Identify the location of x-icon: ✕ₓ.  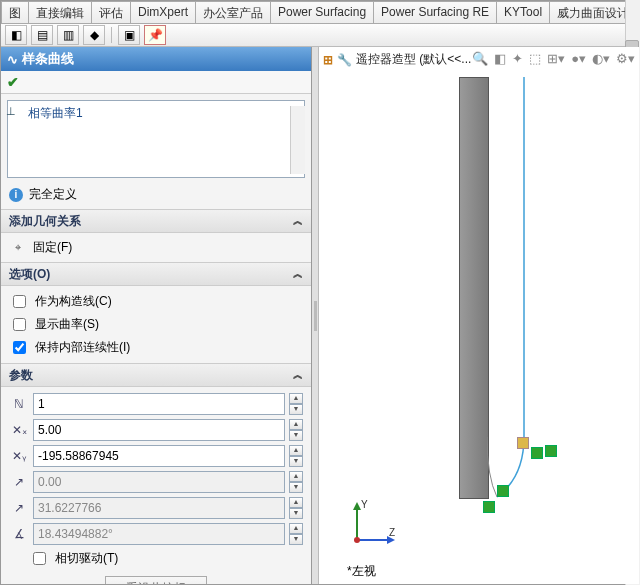
(19, 430).